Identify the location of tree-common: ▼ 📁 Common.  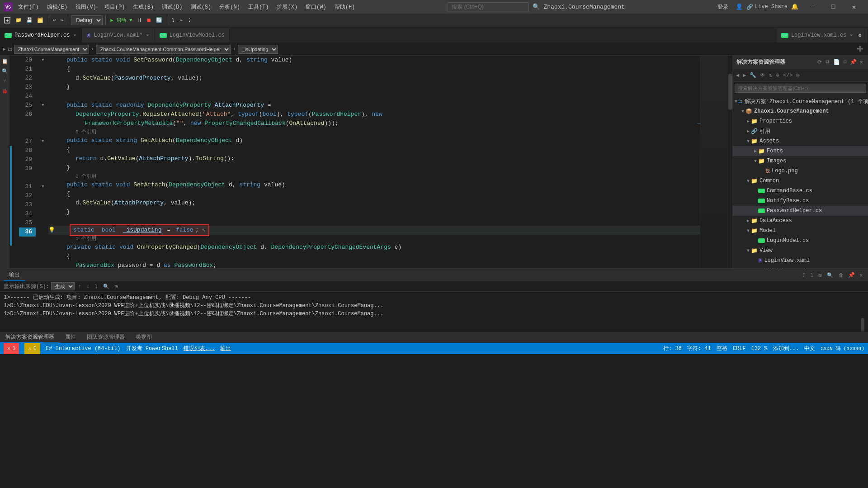
(800, 181).